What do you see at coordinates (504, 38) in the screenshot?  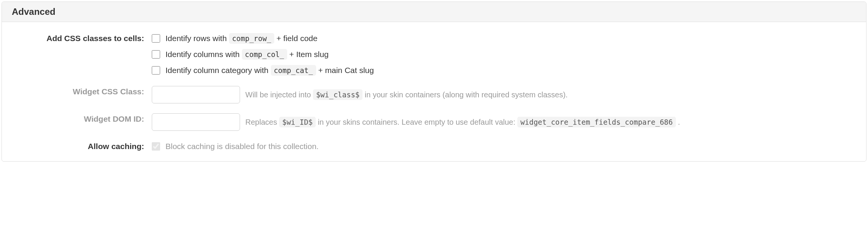 I see `checkbox-line-rows: Identify rows with comp_row_ + field cod…` at bounding box center [504, 38].